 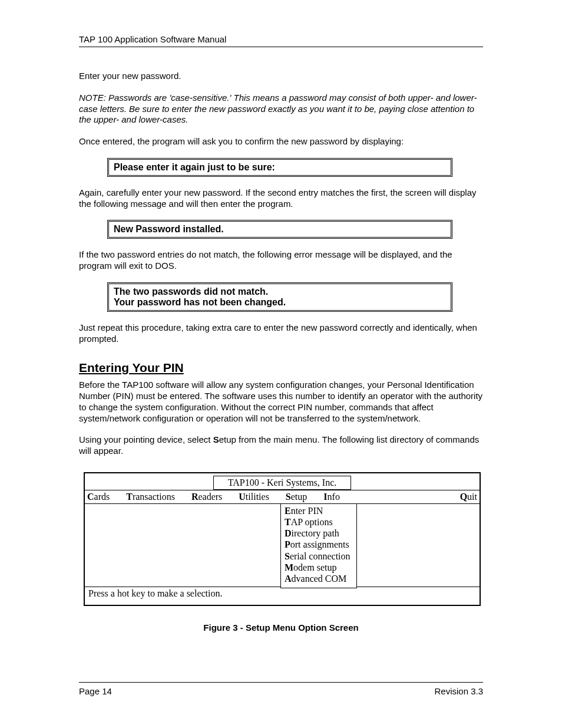 What do you see at coordinates (95, 691) in the screenshot?
I see `footer-page-number: Page 14` at bounding box center [95, 691].